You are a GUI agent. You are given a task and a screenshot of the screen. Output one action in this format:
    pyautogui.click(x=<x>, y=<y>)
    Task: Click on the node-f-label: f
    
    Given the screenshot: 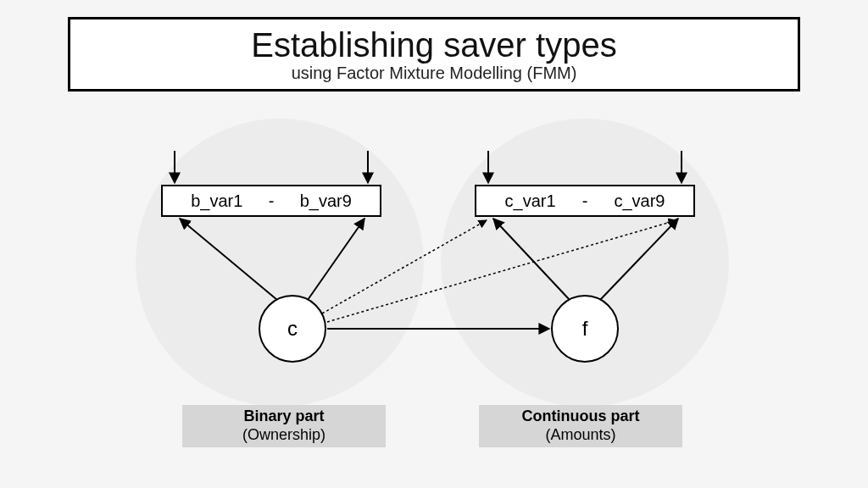 What is the action you would take?
    pyautogui.click(x=585, y=329)
    